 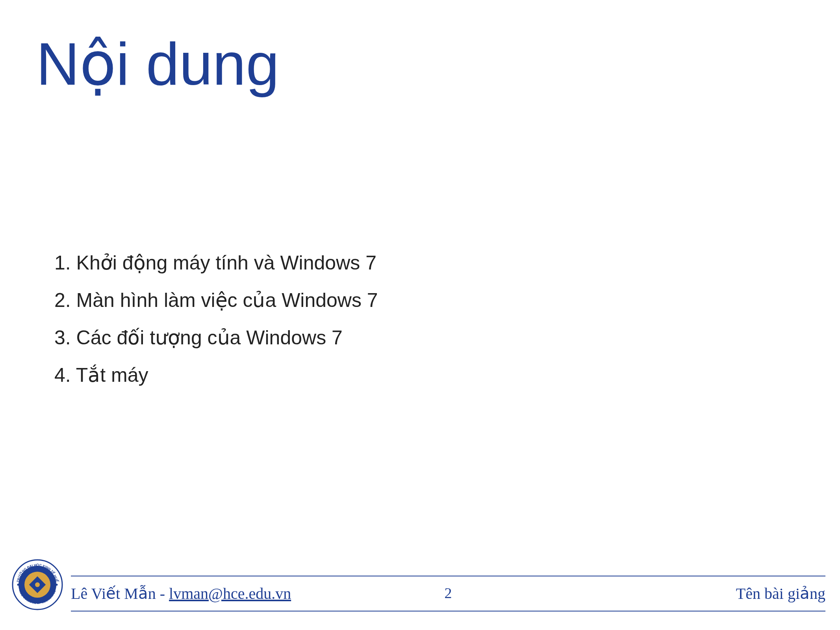 What do you see at coordinates (181, 593) in the screenshot?
I see `footer-author-block: Lê Viết Mẫn - lvman@hce.edu.vn` at bounding box center [181, 593].